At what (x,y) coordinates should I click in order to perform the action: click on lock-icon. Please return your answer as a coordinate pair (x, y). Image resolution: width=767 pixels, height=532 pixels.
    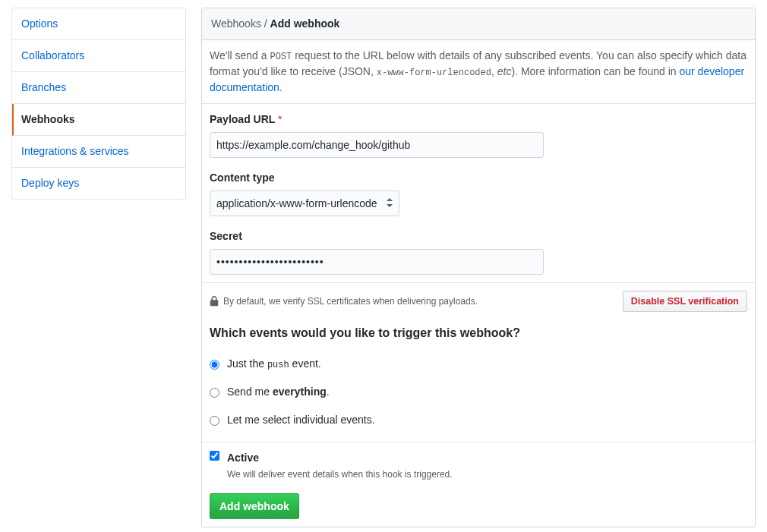
    Looking at the image, I should click on (214, 301).